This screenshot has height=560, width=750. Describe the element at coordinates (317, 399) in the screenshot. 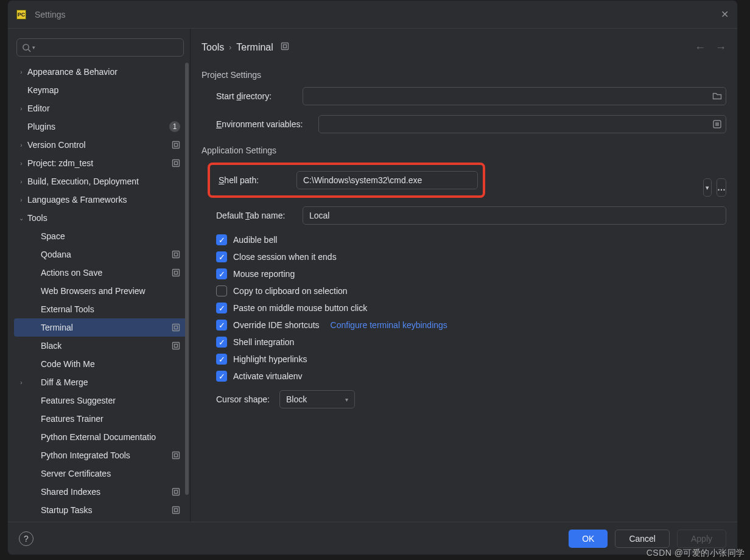

I see `cursor-shape-select: Block ▾` at that location.